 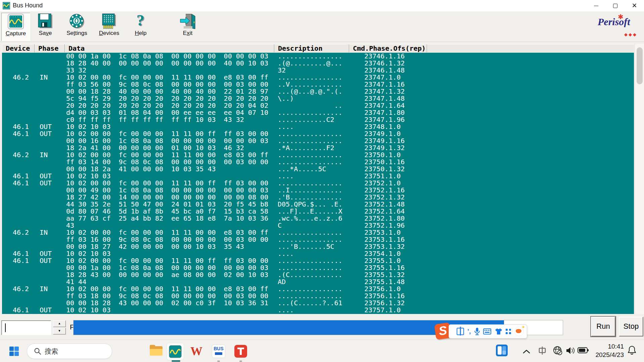 I want to click on table-row: ff 03 16 00 9c 08 0c 08 00 00 00 00 00 0…, so click(x=318, y=240).